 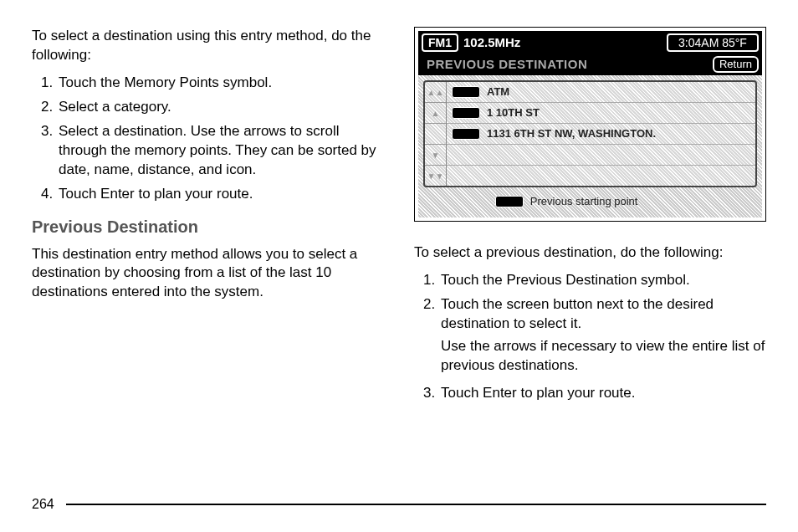 What do you see at coordinates (591, 43) in the screenshot?
I see `screen-topbar: FM1 102.5MHz 3:04AM 85°F` at bounding box center [591, 43].